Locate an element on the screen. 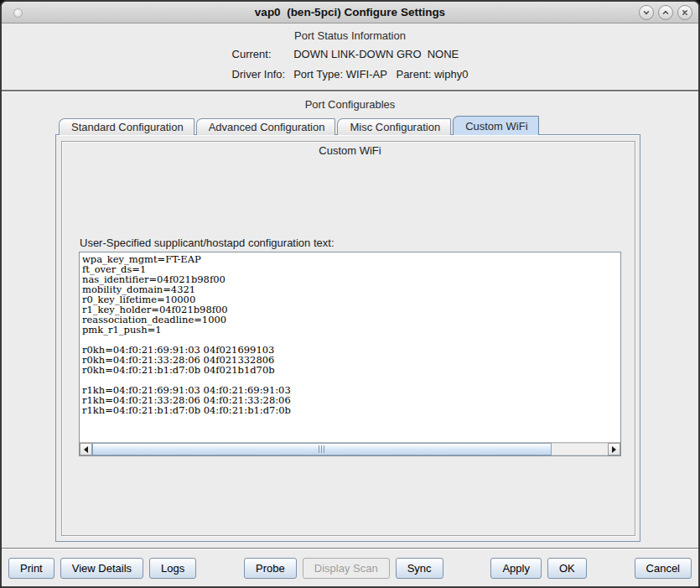  scrollbar-track is located at coordinates (580, 450).